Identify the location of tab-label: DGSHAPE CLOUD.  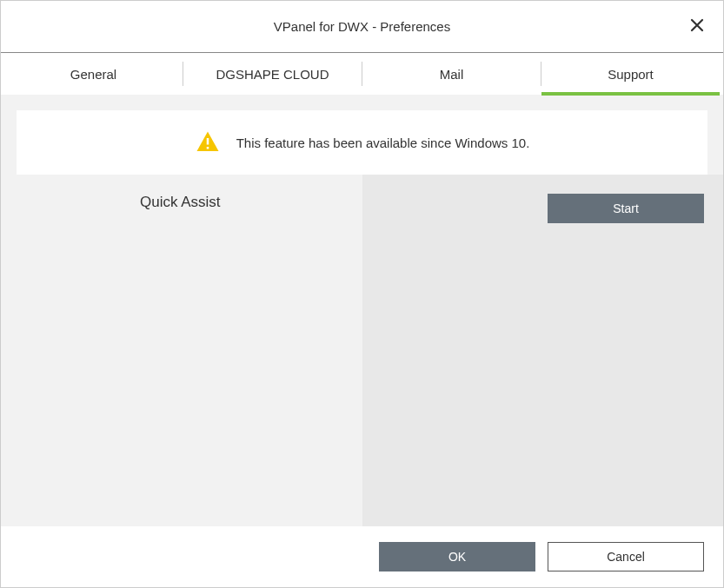
(272, 75).